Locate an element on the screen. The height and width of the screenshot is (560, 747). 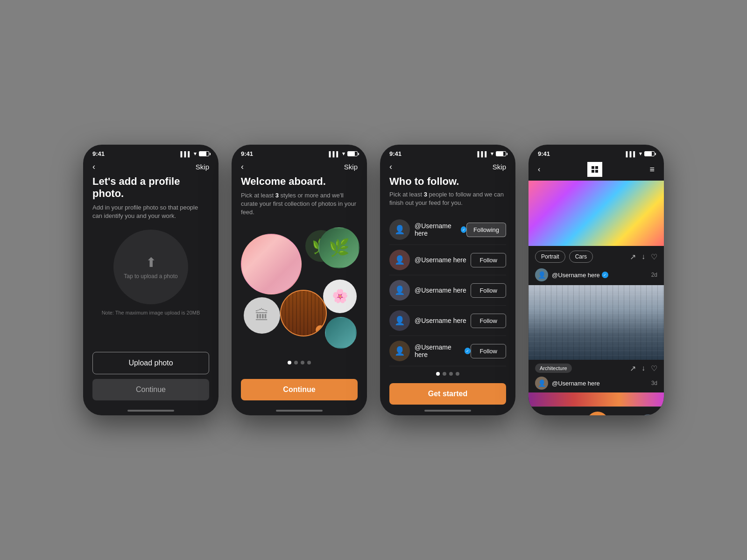
feed-actions: ↗ ↓ ♡ is located at coordinates (643, 257).